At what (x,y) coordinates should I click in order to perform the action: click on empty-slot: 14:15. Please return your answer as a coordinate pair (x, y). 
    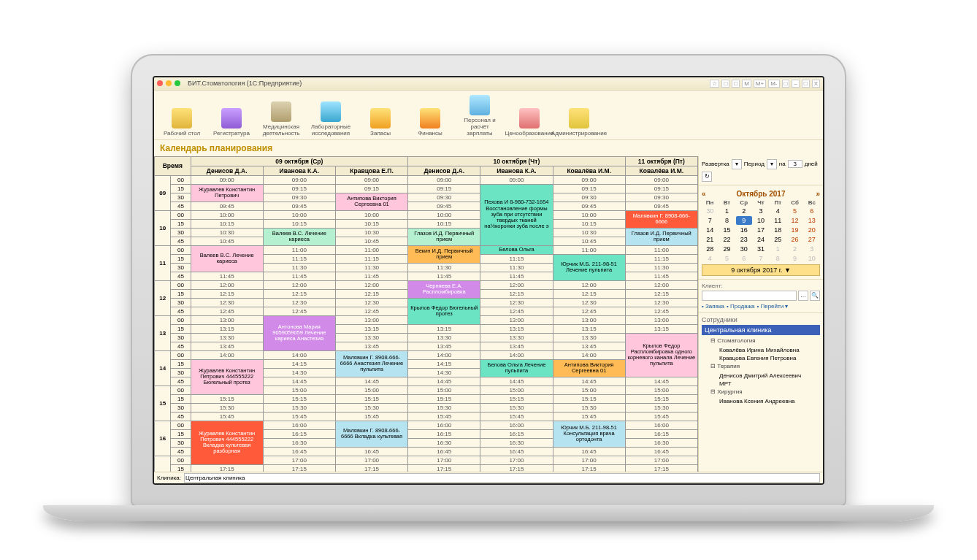
    Looking at the image, I should click on (299, 364).